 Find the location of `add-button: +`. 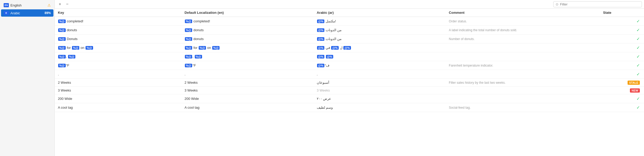

add-button: + is located at coordinates (60, 4).